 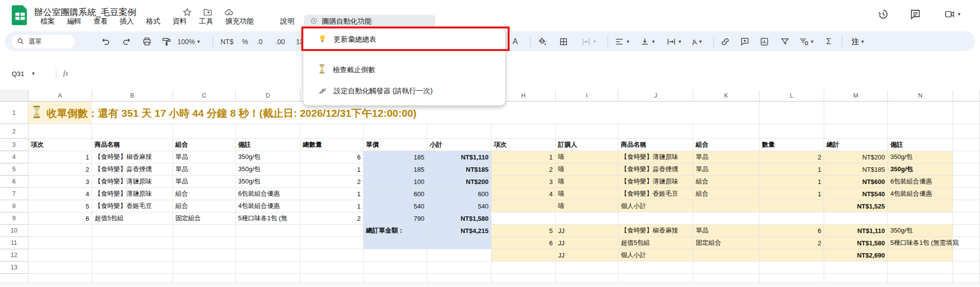 What do you see at coordinates (587, 170) in the screenshot?
I see `cell-I5: 喵` at bounding box center [587, 170].